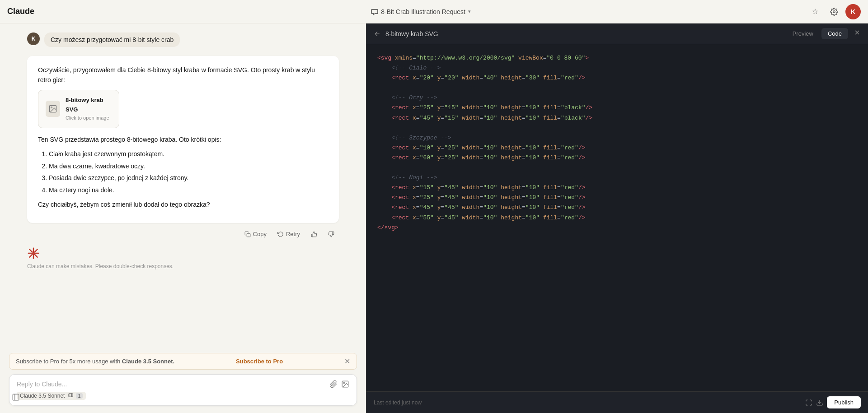  What do you see at coordinates (809, 403) in the screenshot?
I see `expand-button` at bounding box center [809, 403].